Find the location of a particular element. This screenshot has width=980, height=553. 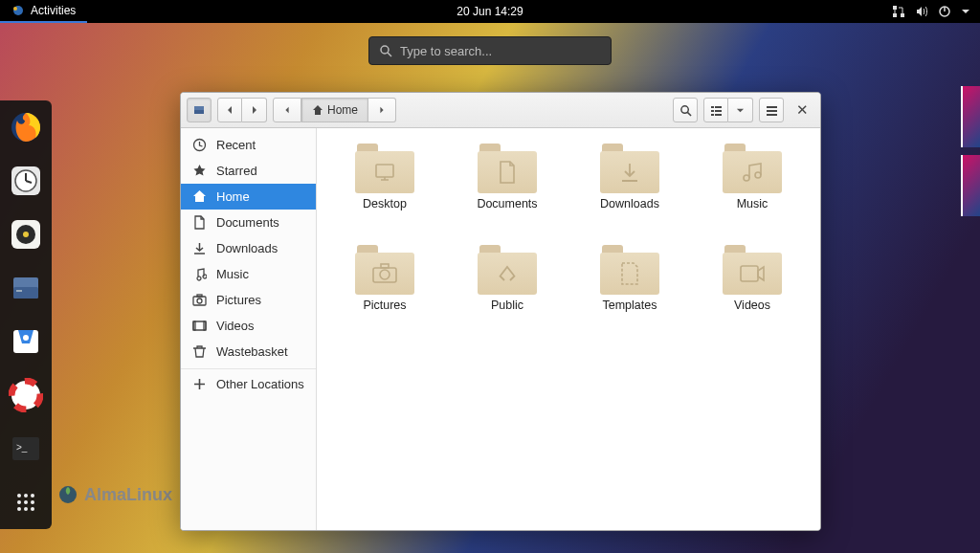

sidebar-item-label: Other Locations is located at coordinates (260, 385).